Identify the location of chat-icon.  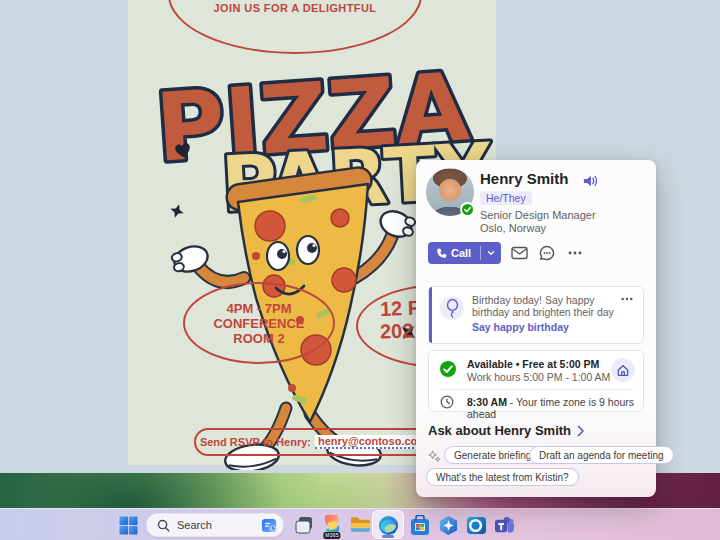
(547, 253).